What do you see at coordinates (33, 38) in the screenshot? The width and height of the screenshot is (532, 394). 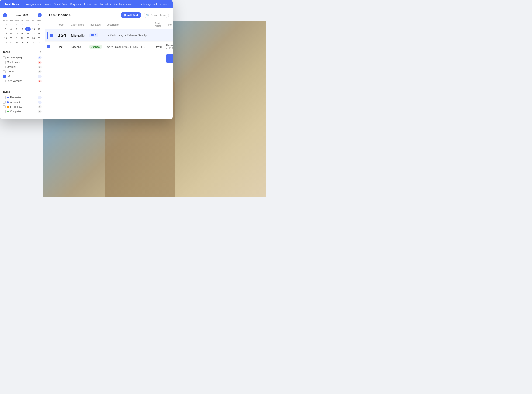 I see `cal-day: 24` at bounding box center [33, 38].